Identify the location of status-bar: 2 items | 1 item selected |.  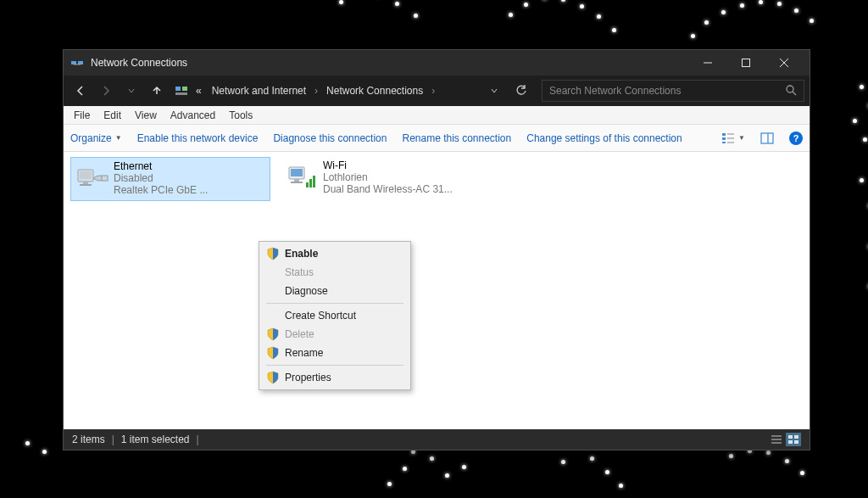
(437, 439).